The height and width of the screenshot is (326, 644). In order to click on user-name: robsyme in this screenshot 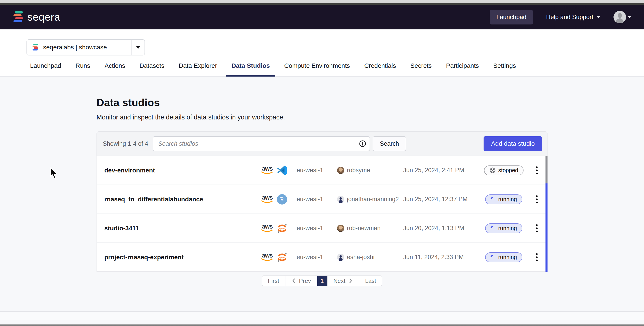, I will do `click(358, 170)`.